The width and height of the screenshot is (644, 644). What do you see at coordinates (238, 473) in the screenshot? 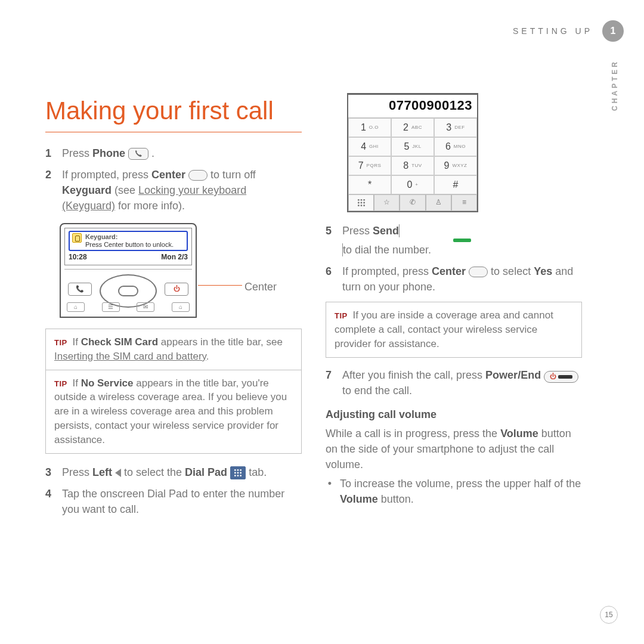
I see `dialpad-tab-icon` at bounding box center [238, 473].